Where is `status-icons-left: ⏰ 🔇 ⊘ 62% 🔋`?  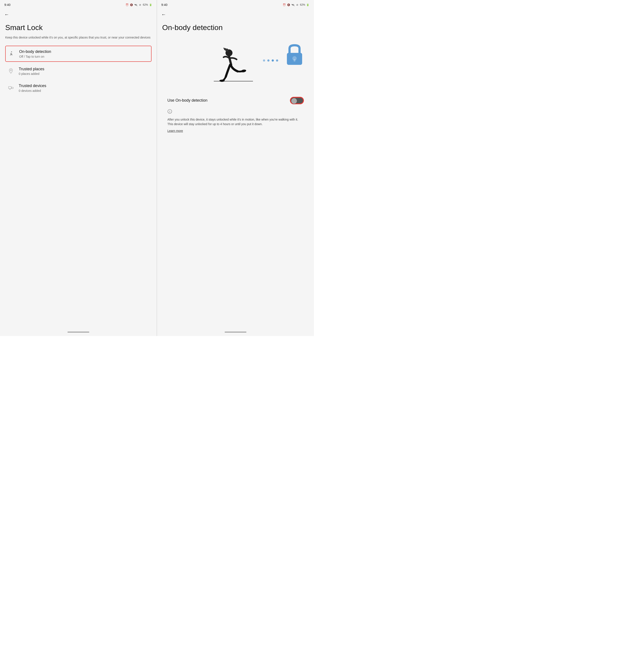 status-icons-left: ⏰ 🔇 ⊘ 62% 🔋 is located at coordinates (139, 5).